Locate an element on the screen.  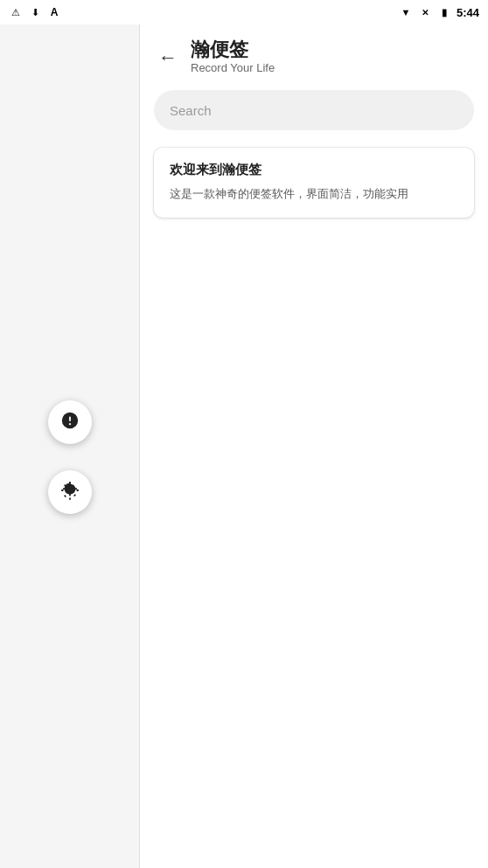
status-bar: ⚠ ⬇ A ▼ ✕ ▮ 5:44 is located at coordinates (244, 12).